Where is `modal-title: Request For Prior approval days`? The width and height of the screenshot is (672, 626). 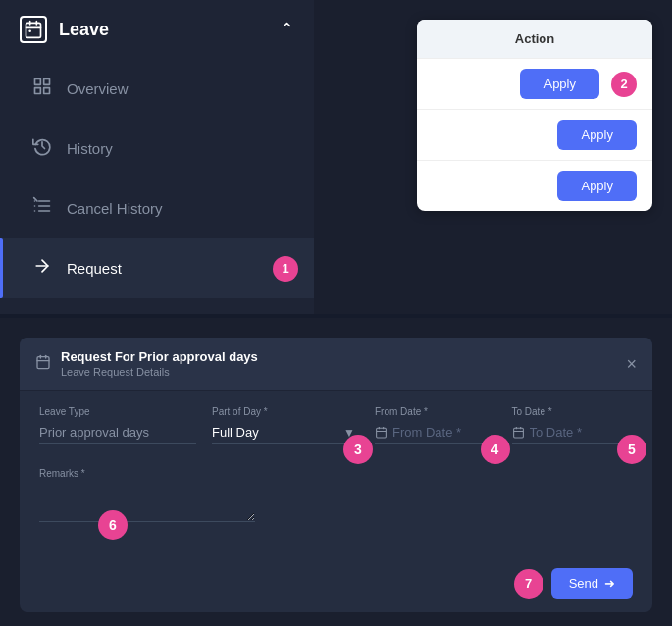 modal-title: Request For Prior approval days is located at coordinates (159, 357).